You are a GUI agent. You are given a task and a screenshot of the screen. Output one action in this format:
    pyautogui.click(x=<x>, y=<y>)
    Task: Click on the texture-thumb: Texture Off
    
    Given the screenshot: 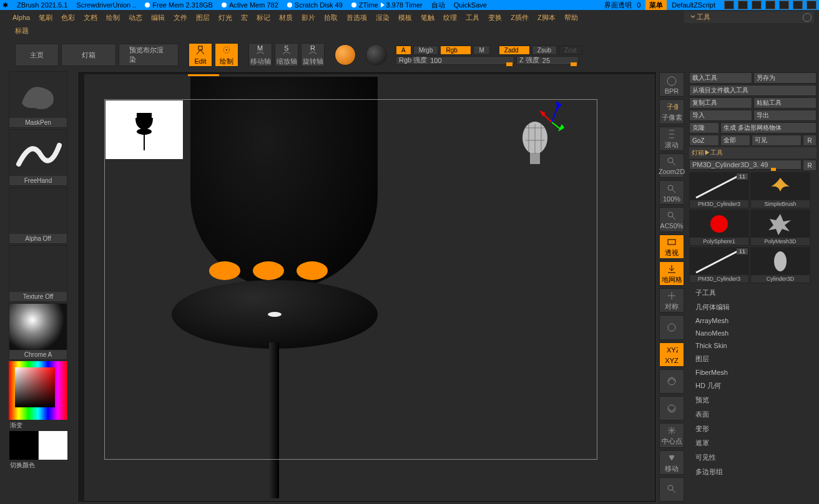 What is the action you would take?
    pyautogui.click(x=38, y=273)
    